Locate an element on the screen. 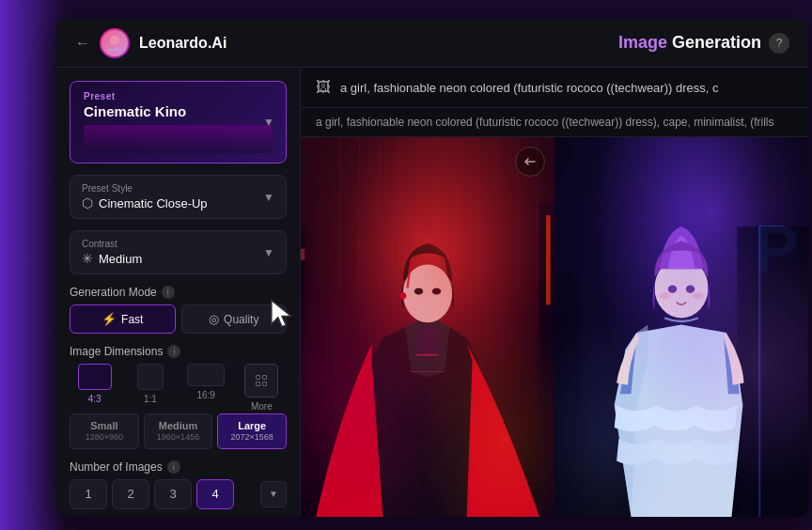  more-box-inner is located at coordinates (261, 381).